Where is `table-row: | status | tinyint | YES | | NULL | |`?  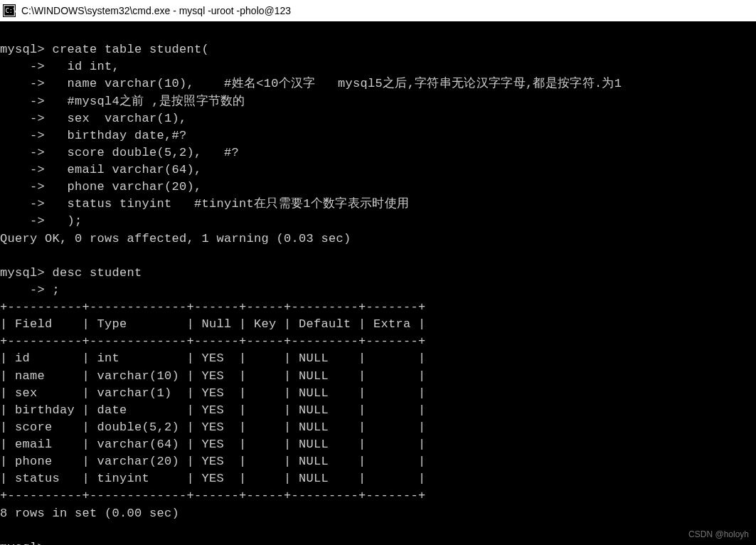 table-row: | status | tinyint | YES | | NULL | | is located at coordinates (213, 478).